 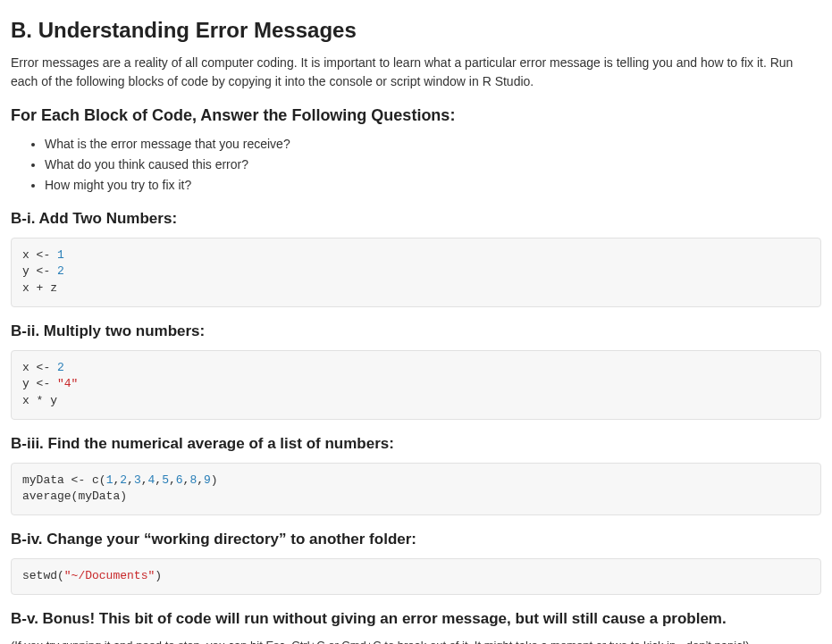 What do you see at coordinates (416, 273) in the screenshot?
I see `codeblock-bi: x <- 1 y <- 2 x + z` at bounding box center [416, 273].